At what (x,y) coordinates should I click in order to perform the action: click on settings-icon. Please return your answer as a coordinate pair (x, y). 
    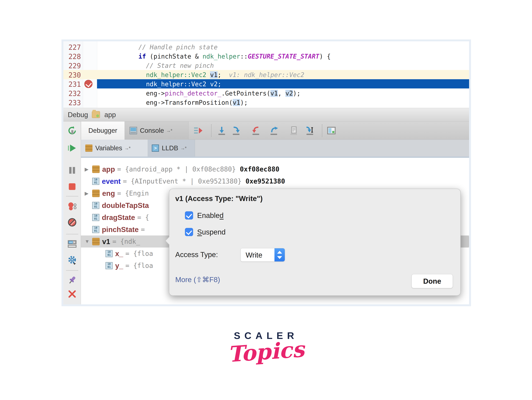
    Looking at the image, I should click on (72, 260).